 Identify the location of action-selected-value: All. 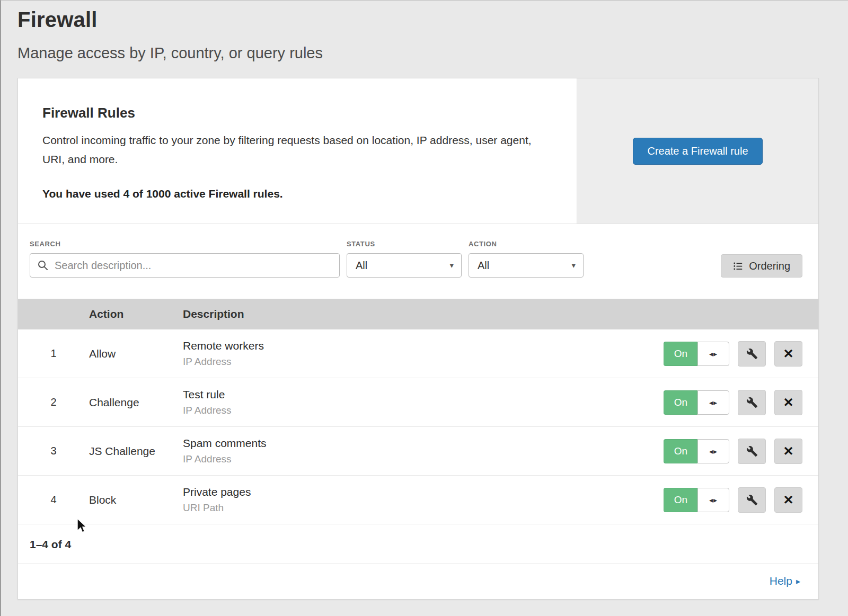
(483, 266).